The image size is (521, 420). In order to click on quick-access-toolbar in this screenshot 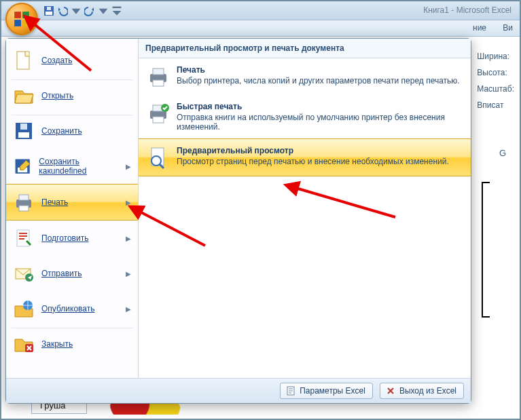, I will do `click(83, 11)`.